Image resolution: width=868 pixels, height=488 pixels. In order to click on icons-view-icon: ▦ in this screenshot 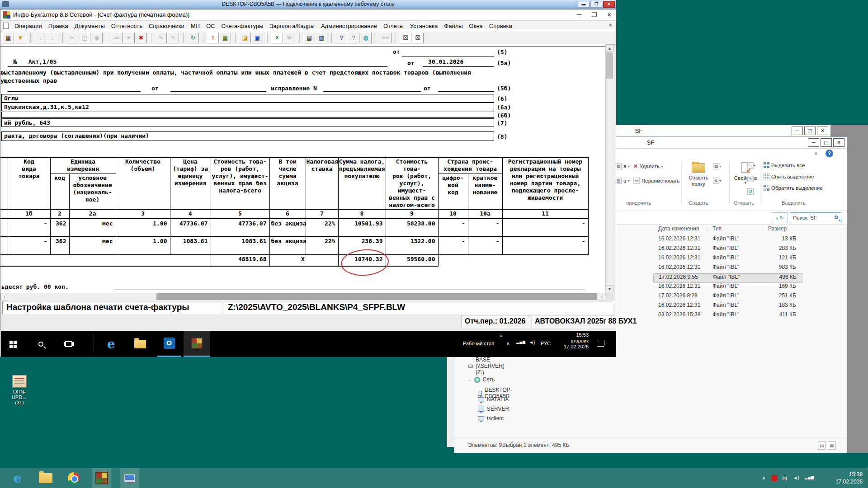, I will do `click(832, 446)`.